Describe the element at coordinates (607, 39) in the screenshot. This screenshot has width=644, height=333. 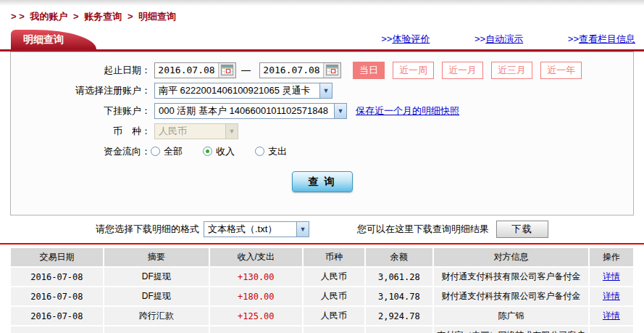
I see `link-label: 查看栏目信息` at that location.